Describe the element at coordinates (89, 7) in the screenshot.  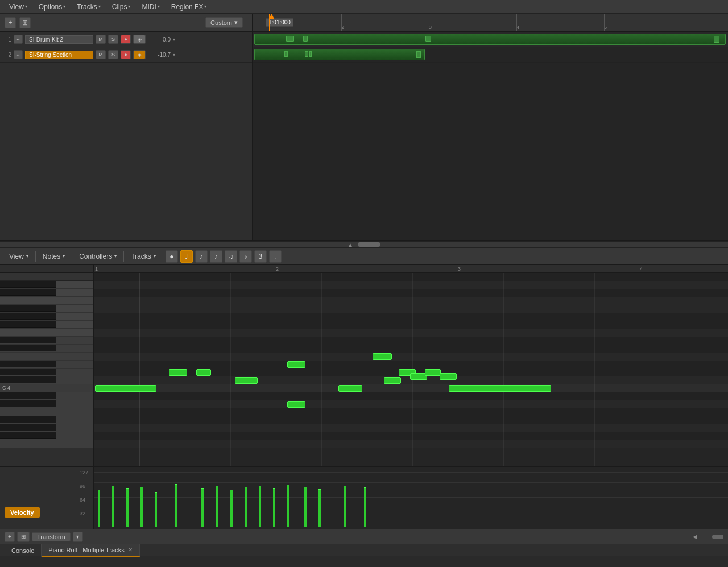
I see `menu-tracks: Tracks ▾` at that location.